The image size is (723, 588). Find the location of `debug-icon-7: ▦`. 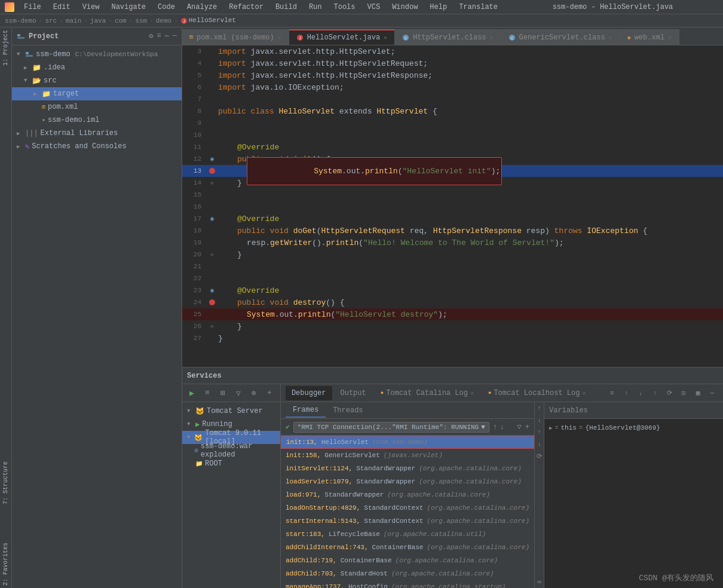

debug-icon-7: ▦ is located at coordinates (698, 393).